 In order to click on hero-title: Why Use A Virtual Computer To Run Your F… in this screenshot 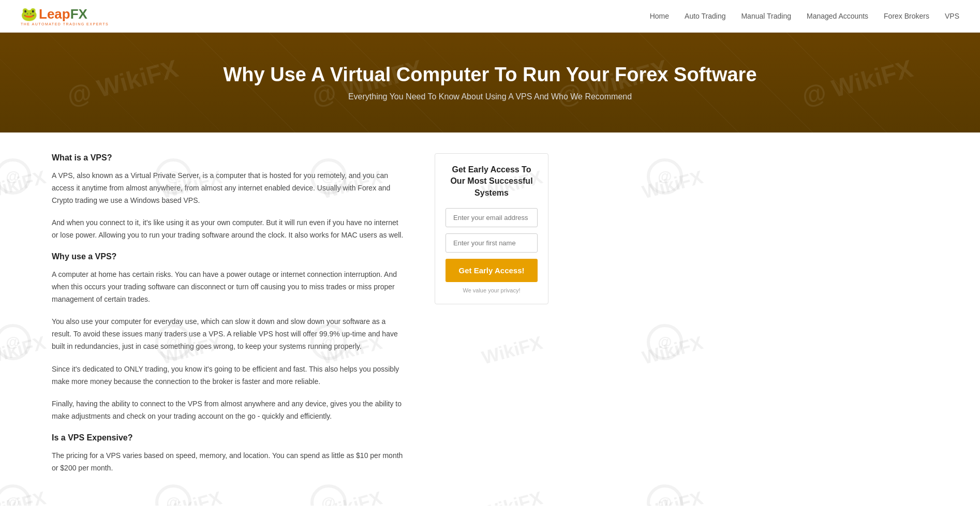, I will do `click(490, 75)`.